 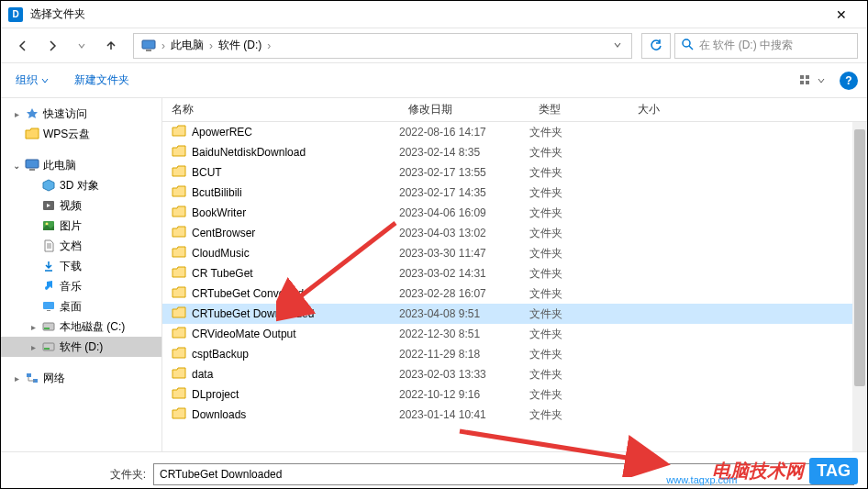 What do you see at coordinates (515, 213) in the screenshot?
I see `file-row: BookWriter2023-04-06 16:09文件夹` at bounding box center [515, 213].